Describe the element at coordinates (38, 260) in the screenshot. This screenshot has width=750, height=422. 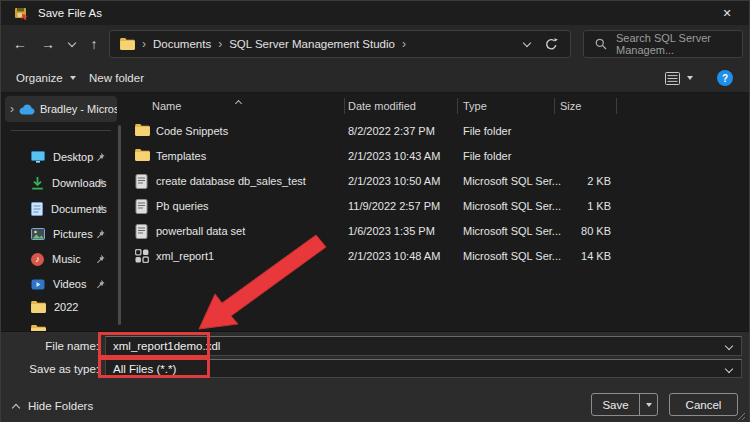
I see `music-icon: ♪` at that location.